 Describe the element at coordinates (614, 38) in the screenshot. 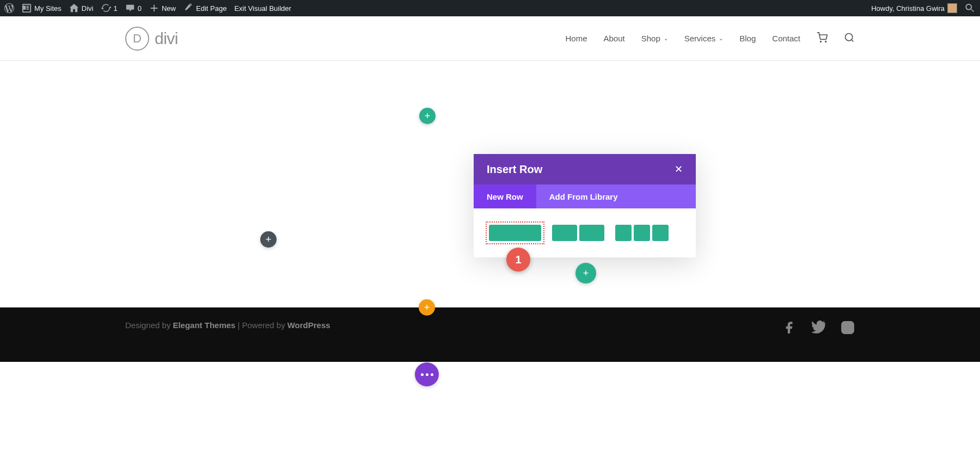

I see `nav-about: About` at that location.